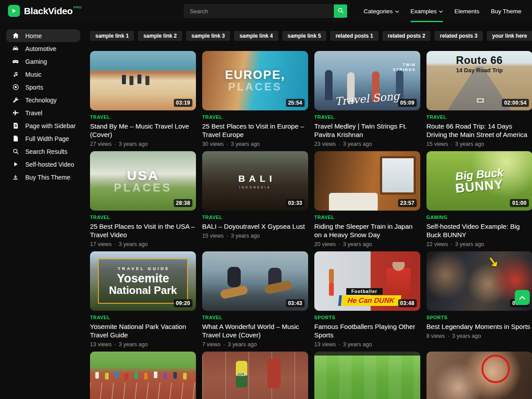  What do you see at coordinates (43, 74) in the screenshot?
I see `sidebar-item-music: Music` at bounding box center [43, 74].